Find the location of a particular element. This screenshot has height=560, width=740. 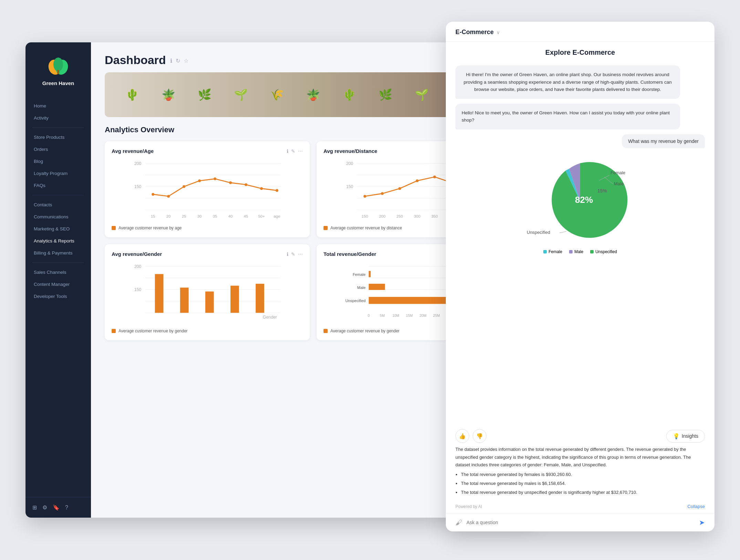

page-title: Dashboard is located at coordinates (135, 60).